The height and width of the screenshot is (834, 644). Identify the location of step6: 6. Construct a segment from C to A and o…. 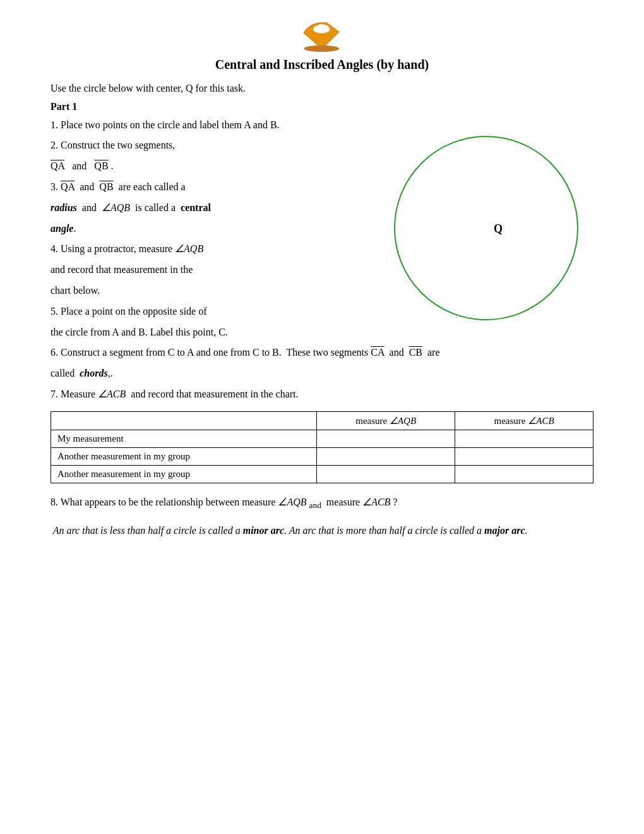
(322, 353).